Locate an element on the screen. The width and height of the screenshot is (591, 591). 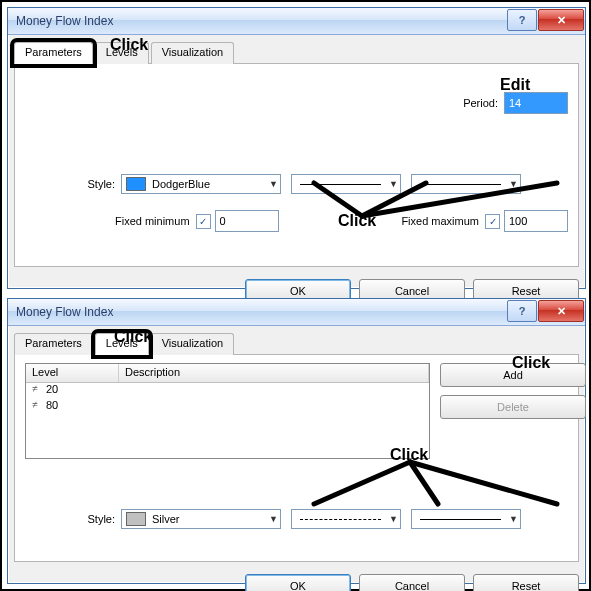
delete-button: Delete is located at coordinates (513, 407).